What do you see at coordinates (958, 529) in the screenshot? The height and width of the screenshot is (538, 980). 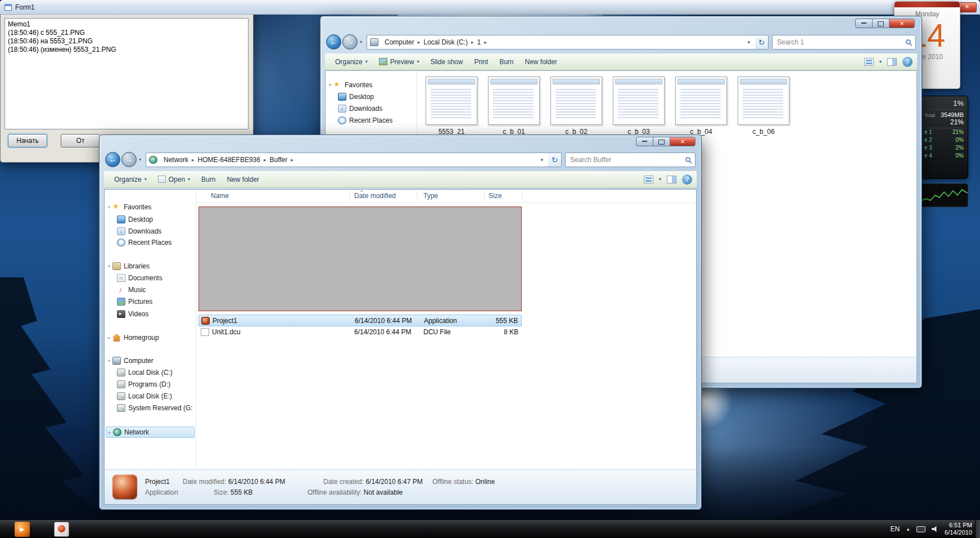 I see `clock: 6:51 PM 6/14/2010` at bounding box center [958, 529].